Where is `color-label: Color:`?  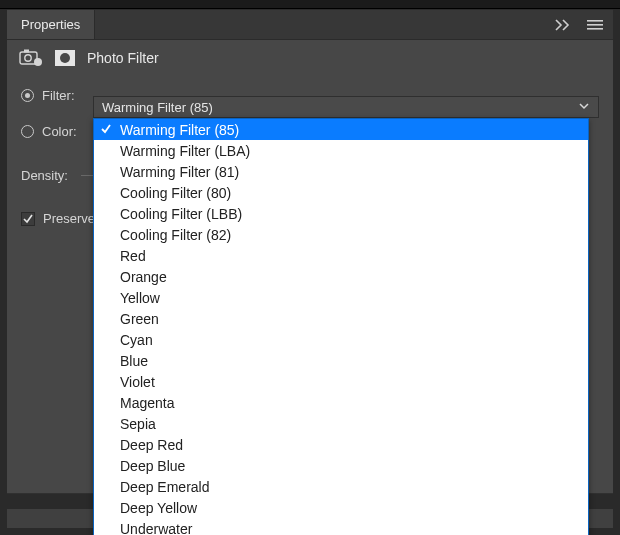 color-label: Color: is located at coordinates (68, 132).